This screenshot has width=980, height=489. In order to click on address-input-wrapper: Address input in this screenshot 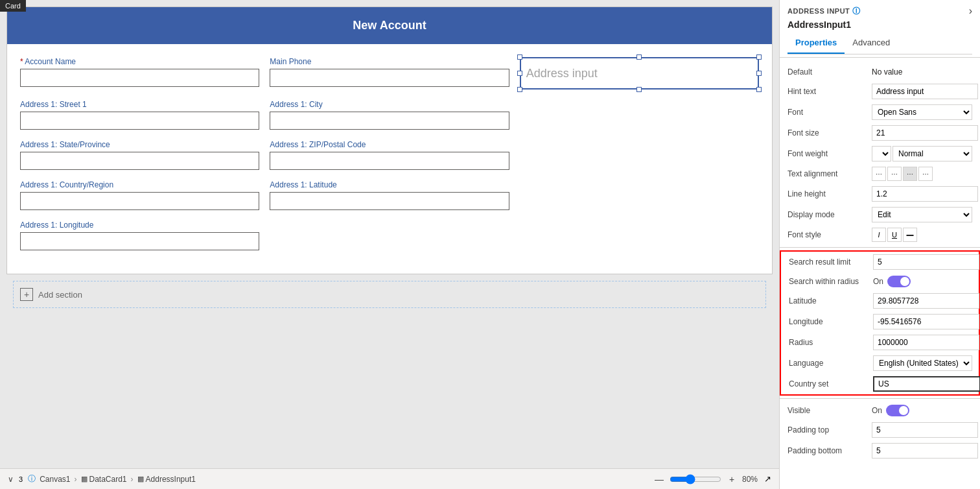, I will do `click(639, 73)`.